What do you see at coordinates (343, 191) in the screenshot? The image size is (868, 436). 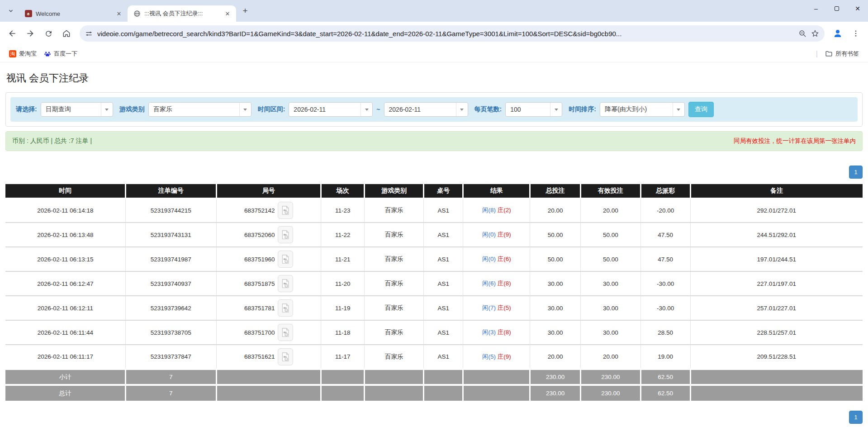 I see `col-session: 场次` at bounding box center [343, 191].